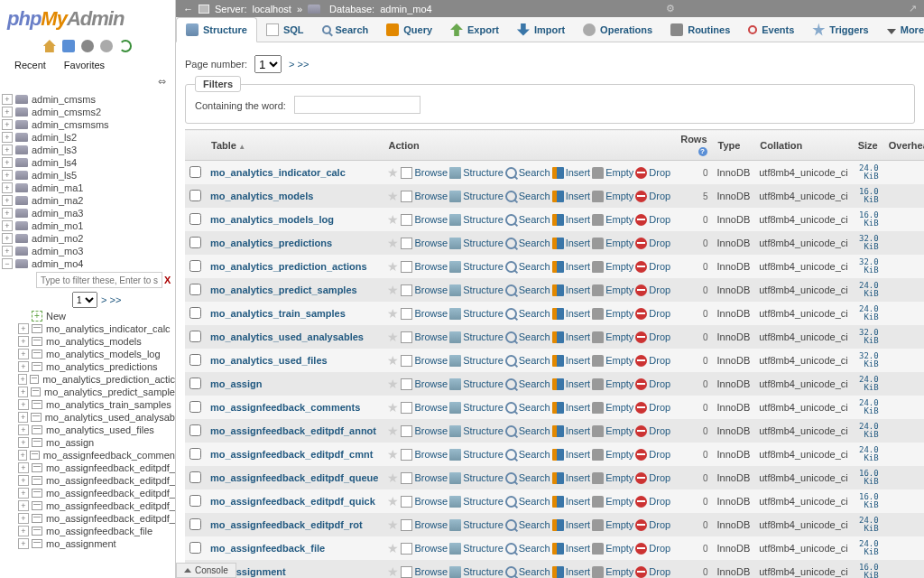 The width and height of the screenshot is (924, 578). Describe the element at coordinates (285, 407) in the screenshot. I see `table-name-link: mo_assignfeedback_comments` at that location.